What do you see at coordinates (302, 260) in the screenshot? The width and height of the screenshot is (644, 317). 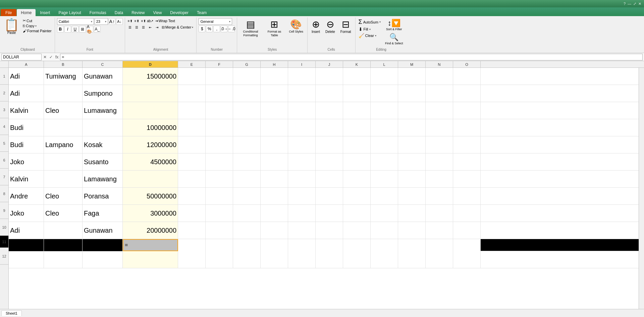 I see `cell-i12` at bounding box center [302, 260].